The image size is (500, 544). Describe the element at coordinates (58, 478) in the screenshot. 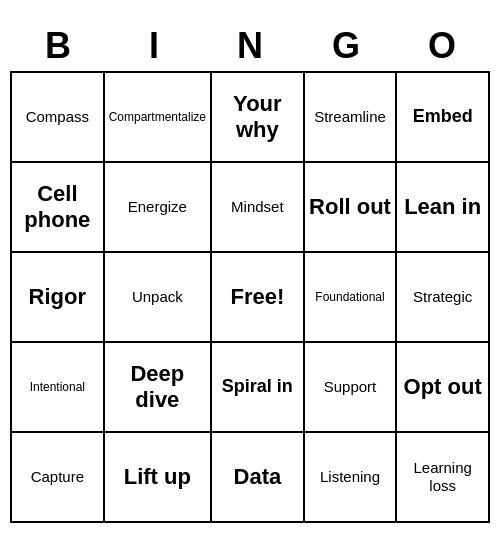

I see `cell-r4-c0: Capture` at that location.